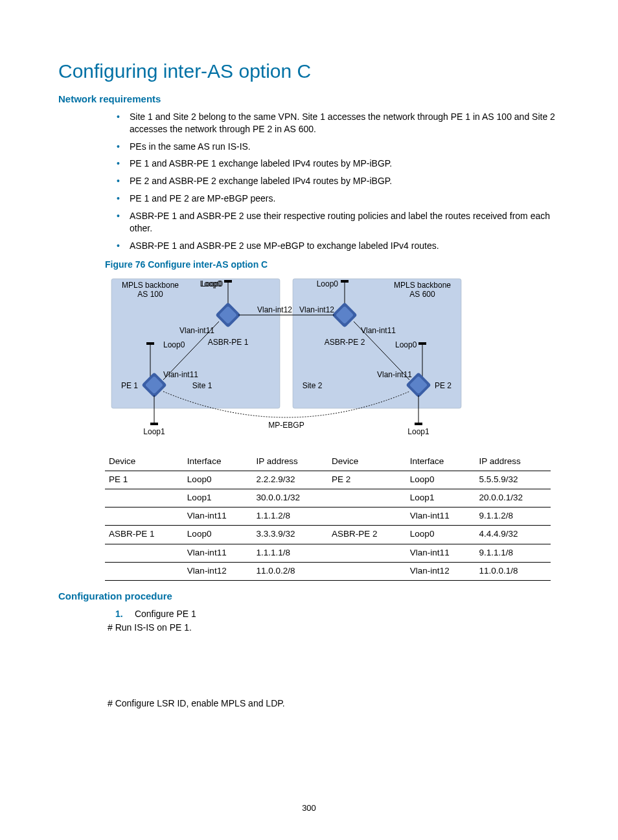 Image resolution: width=618 pixels, height=840 pixels. Describe the element at coordinates (513, 571) in the screenshot. I see `table-cell: 11.0.0.1/8` at that location.